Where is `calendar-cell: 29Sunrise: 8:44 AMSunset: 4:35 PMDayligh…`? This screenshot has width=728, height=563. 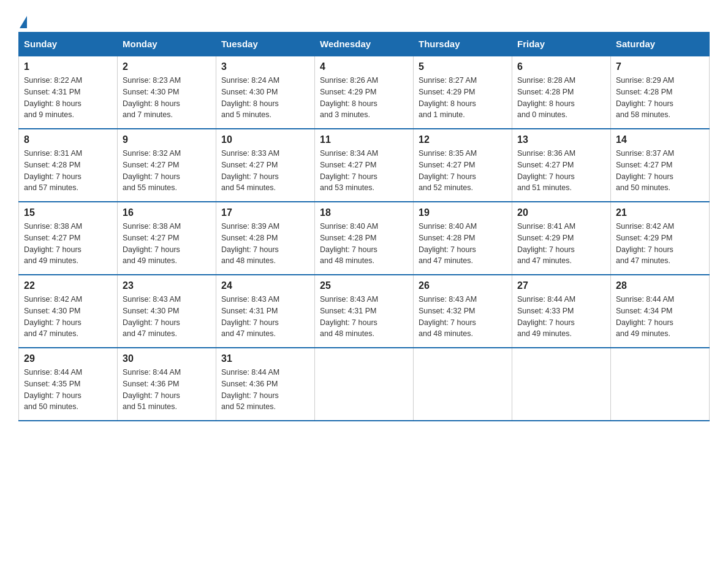
calendar-cell: 29Sunrise: 8:44 AMSunset: 4:35 PMDayligh… is located at coordinates (69, 384).